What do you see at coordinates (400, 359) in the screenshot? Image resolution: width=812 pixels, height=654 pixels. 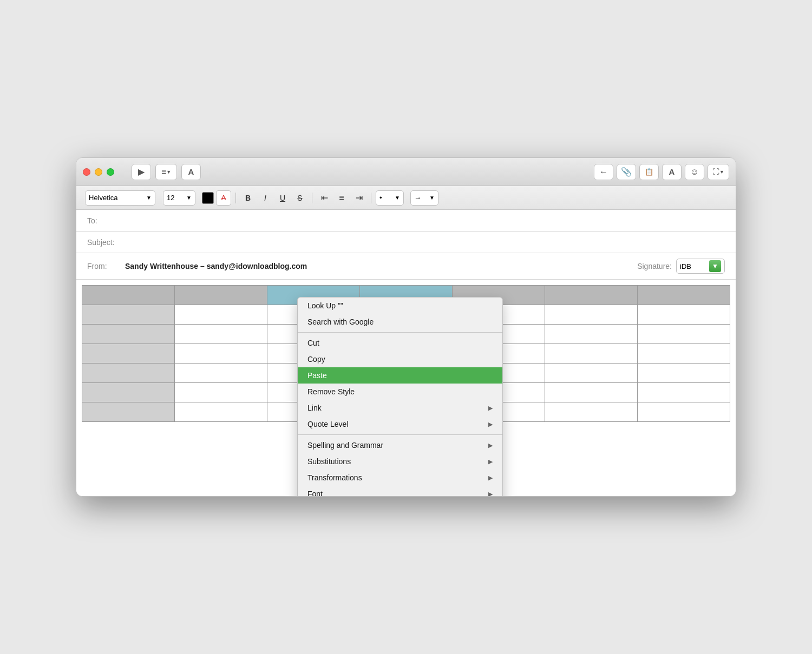 I see `menu-item-copy: Copy` at bounding box center [400, 359].